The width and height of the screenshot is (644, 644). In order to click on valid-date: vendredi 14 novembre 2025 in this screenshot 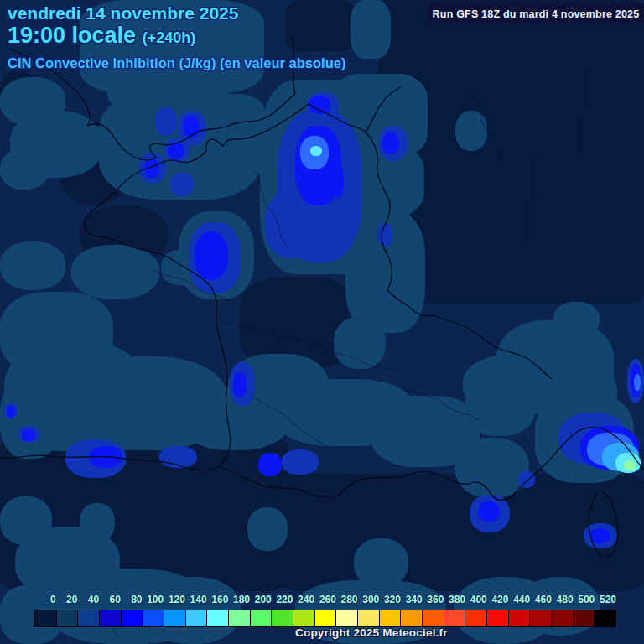, I will do `click(176, 13)`.